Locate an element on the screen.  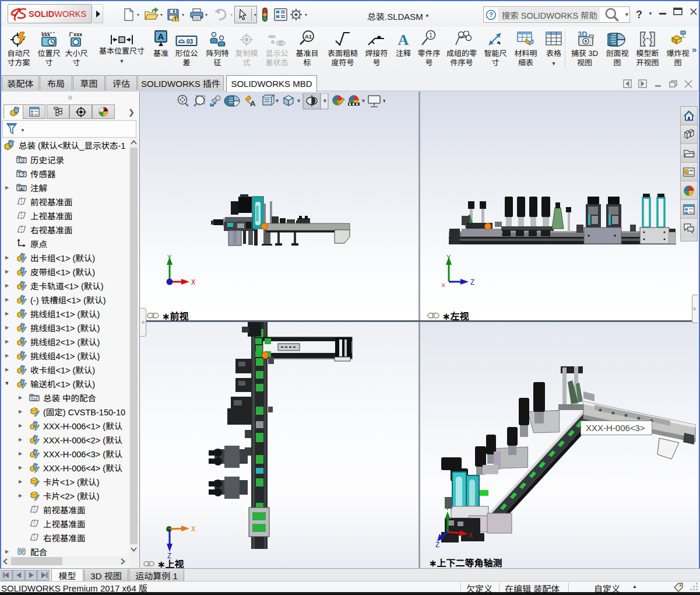
svg-text: 1 is located at coordinates (431, 35).